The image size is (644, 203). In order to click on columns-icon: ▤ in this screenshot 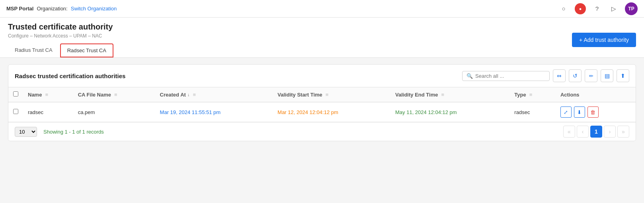, I will do `click(607, 76)`.